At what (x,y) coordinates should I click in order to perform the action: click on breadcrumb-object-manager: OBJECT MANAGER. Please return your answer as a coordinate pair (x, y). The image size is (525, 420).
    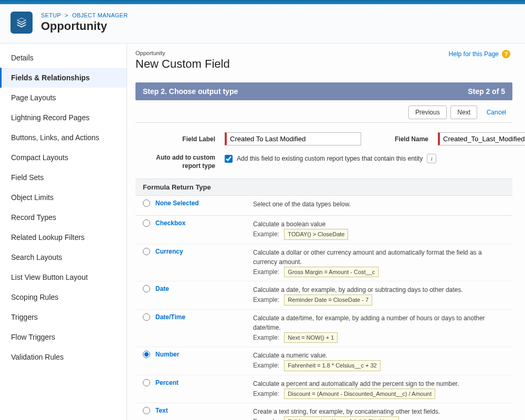
    Looking at the image, I should click on (100, 15).